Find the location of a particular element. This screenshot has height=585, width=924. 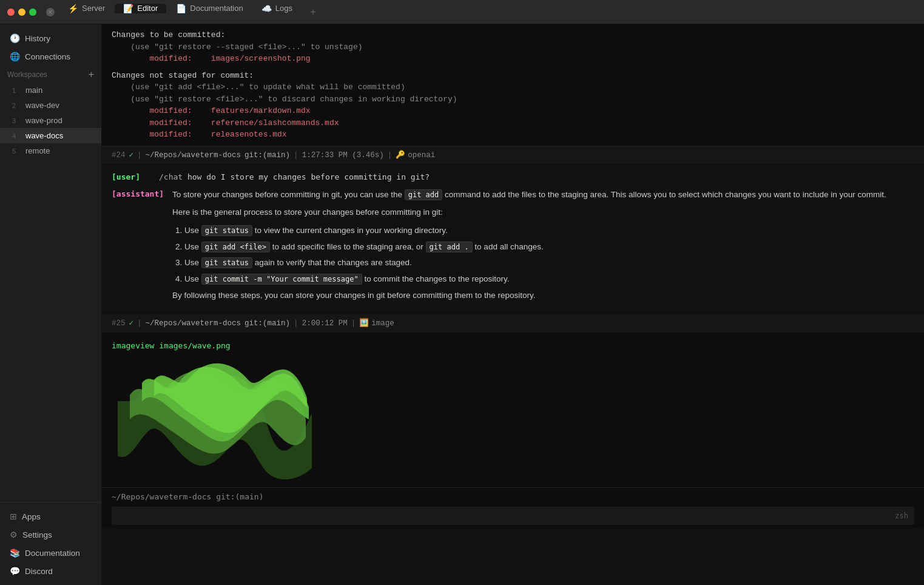

sidebar-item-apps: ⊞ Apps is located at coordinates (51, 516).